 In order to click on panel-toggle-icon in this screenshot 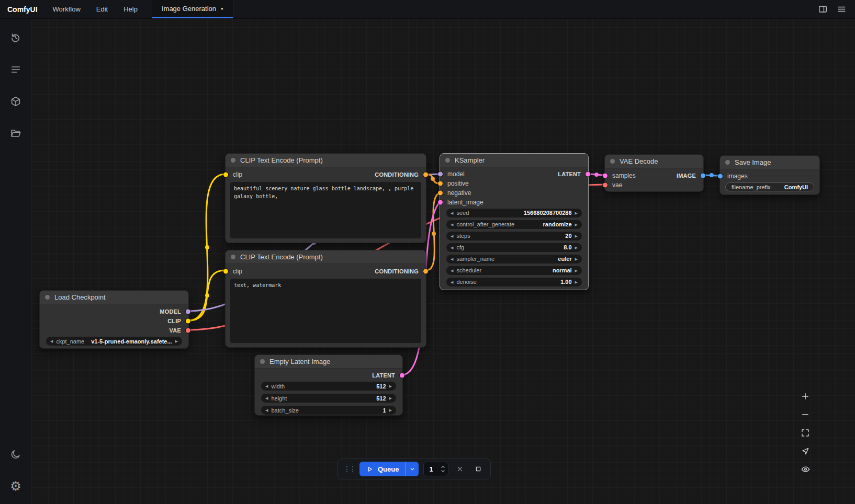, I will do `click(823, 9)`.